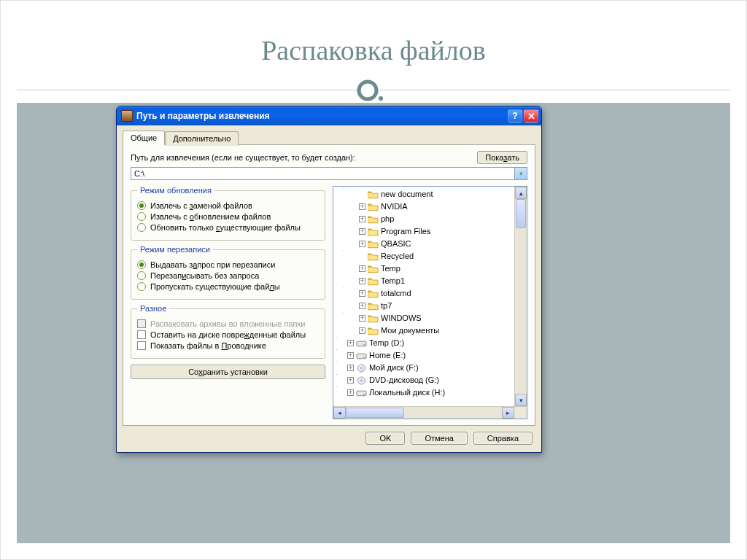 The image size is (747, 560). What do you see at coordinates (144, 138) in the screenshot?
I see `tab-general: Общие` at bounding box center [144, 138].